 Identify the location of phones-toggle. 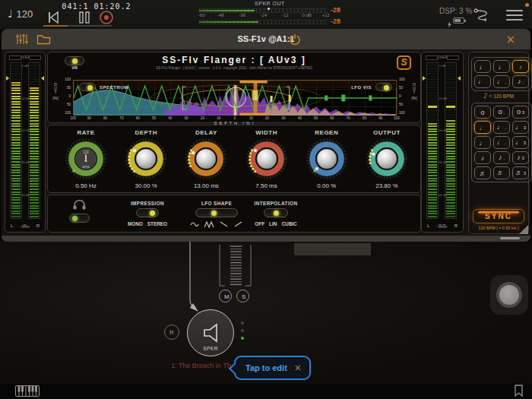
(79, 218).